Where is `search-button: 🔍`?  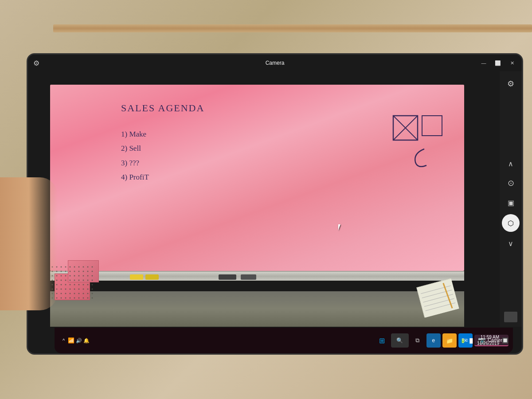
search-button: 🔍 is located at coordinates (400, 340).